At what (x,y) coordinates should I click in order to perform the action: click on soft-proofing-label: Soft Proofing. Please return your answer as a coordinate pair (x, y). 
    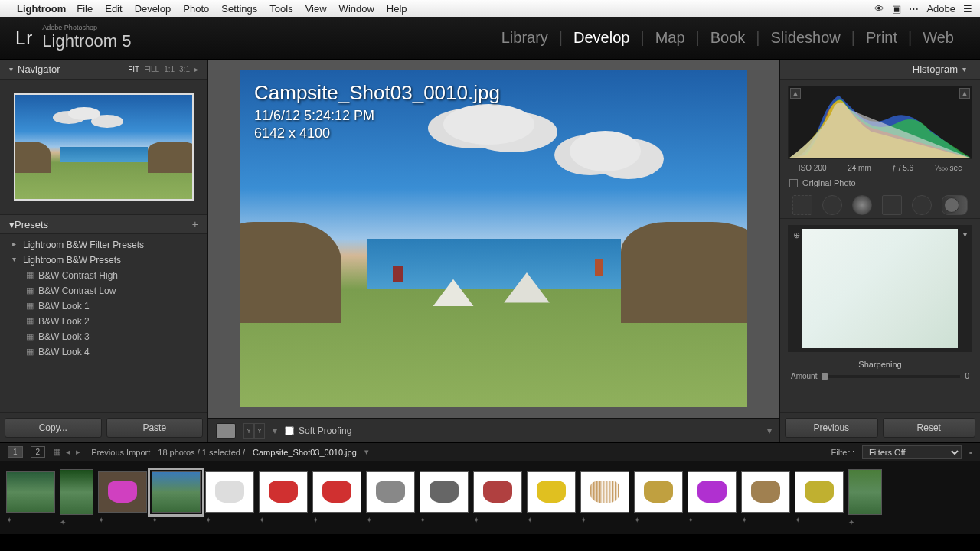
    Looking at the image, I should click on (325, 431).